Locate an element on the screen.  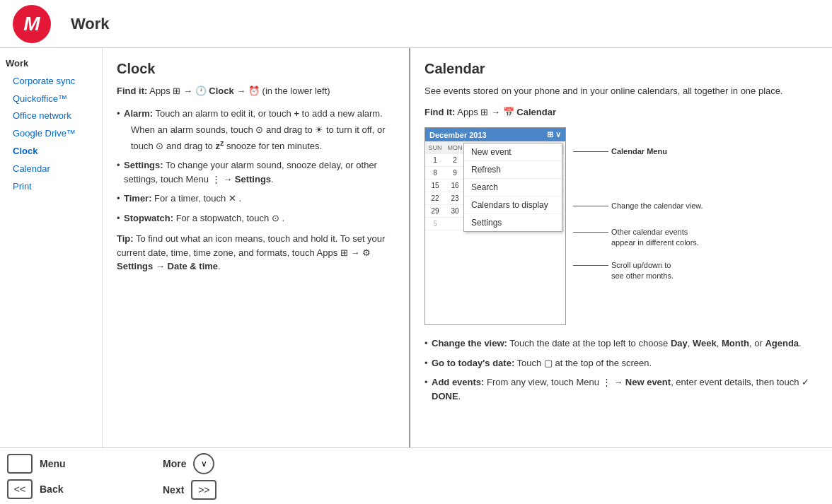
clock-bullet-stopwatch: Stopwatch: For a stopwatch, touch ⊙ . is located at coordinates (256, 218).